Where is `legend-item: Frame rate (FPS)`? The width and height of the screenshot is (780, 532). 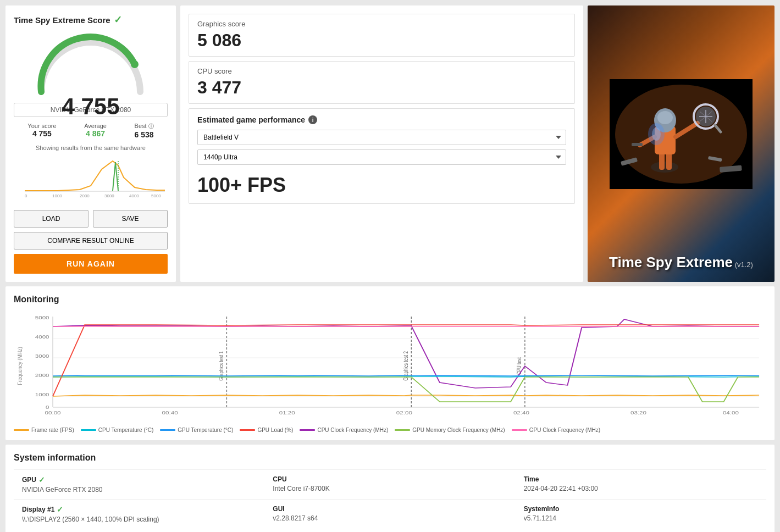 legend-item: Frame rate (FPS) is located at coordinates (44, 430).